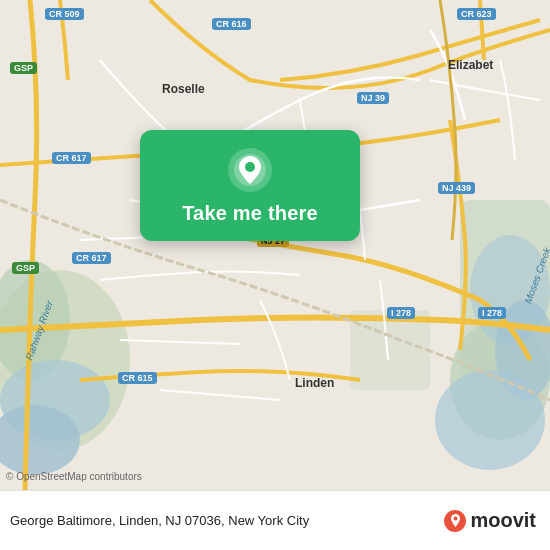 This screenshot has width=550, height=550. Describe the element at coordinates (275, 520) in the screenshot. I see `bottom-bar: George Baltimore, Linden, NJ 07036, New …` at that location.